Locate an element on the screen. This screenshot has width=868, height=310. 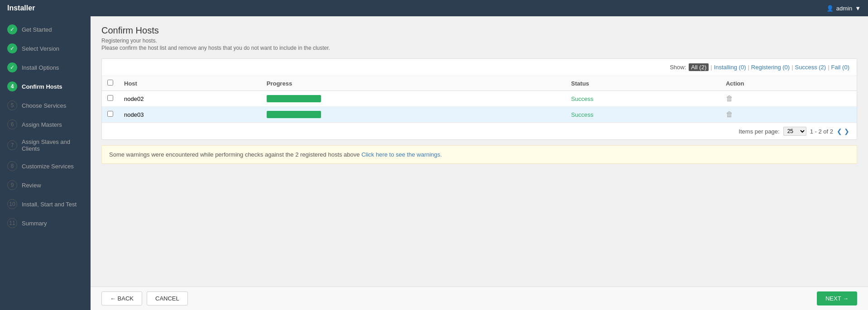
prev-page-icon: ❮ is located at coordinates (839, 131).